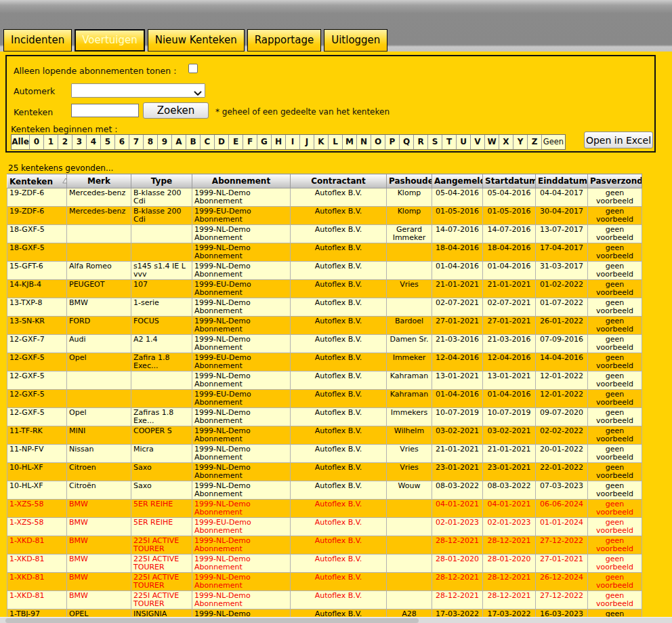 The height and width of the screenshot is (623, 672). What do you see at coordinates (492, 142) in the screenshot?
I see `letter-w: W` at bounding box center [492, 142].